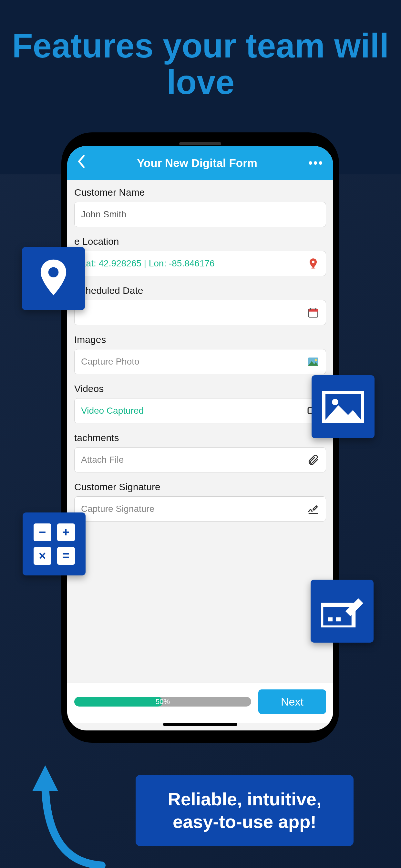 Image resolution: width=401 pixels, height=868 pixels. What do you see at coordinates (104, 214) in the screenshot?
I see `field-value: John Smith` at bounding box center [104, 214].